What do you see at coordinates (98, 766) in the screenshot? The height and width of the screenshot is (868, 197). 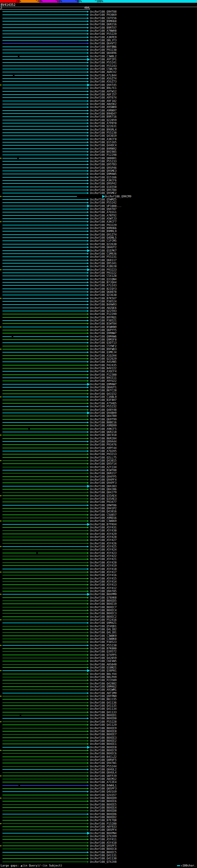 I see `hit-row: UniRef100_P55244` at bounding box center [98, 766].